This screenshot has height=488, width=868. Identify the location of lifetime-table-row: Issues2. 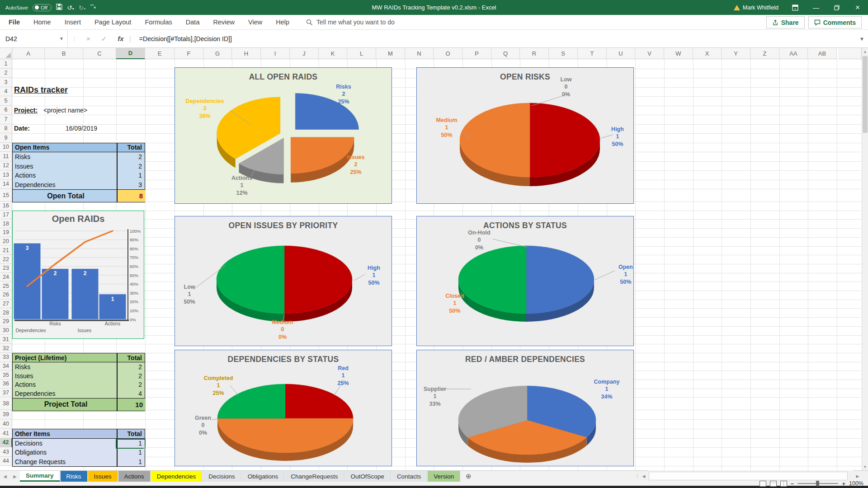
(79, 376).